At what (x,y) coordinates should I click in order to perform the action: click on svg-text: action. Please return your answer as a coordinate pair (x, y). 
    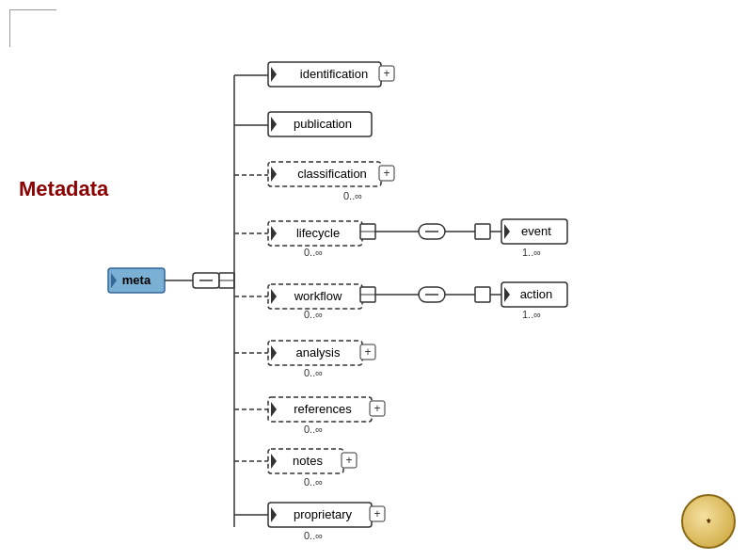
    Looking at the image, I should click on (536, 294).